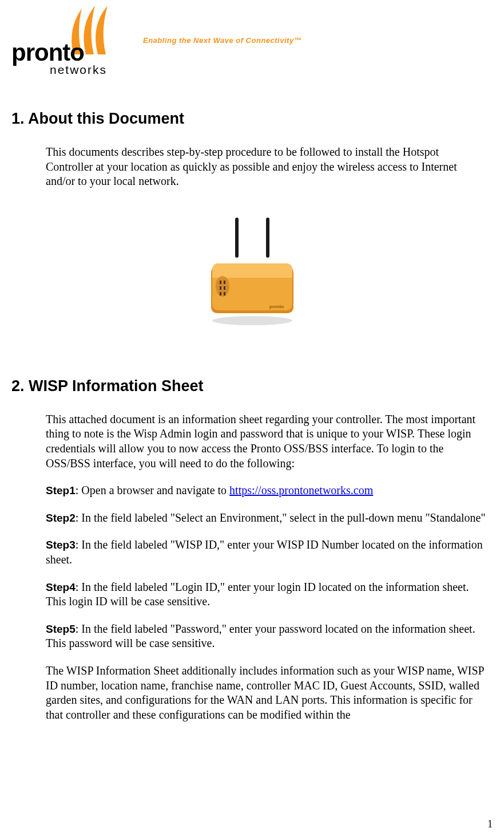  What do you see at coordinates (264, 552) in the screenshot?
I see `step3-text: : In the field labeled "WISP ID," enter …` at bounding box center [264, 552].